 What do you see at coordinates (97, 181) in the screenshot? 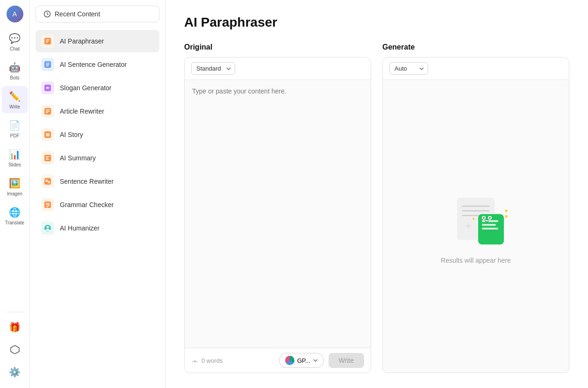
I see `sidebar-item-sentence-rewriter: Sentence Rewriter` at bounding box center [97, 181].